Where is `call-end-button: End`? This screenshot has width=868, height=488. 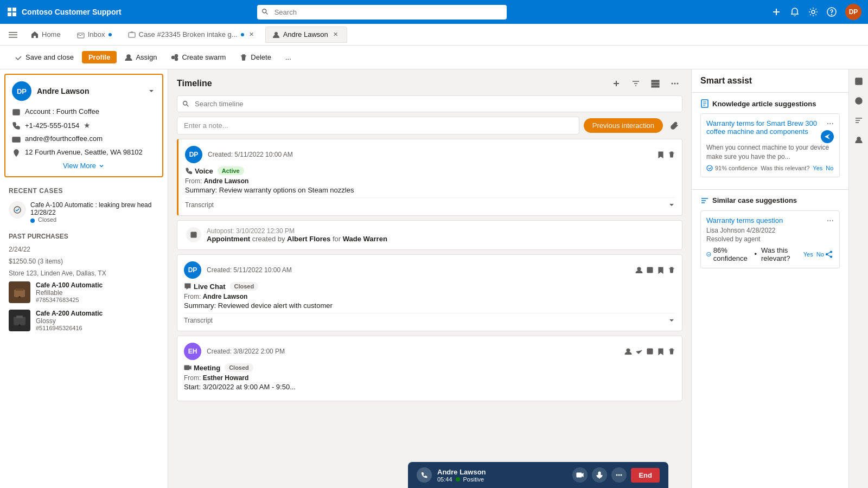
call-end-button: End is located at coordinates (646, 475).